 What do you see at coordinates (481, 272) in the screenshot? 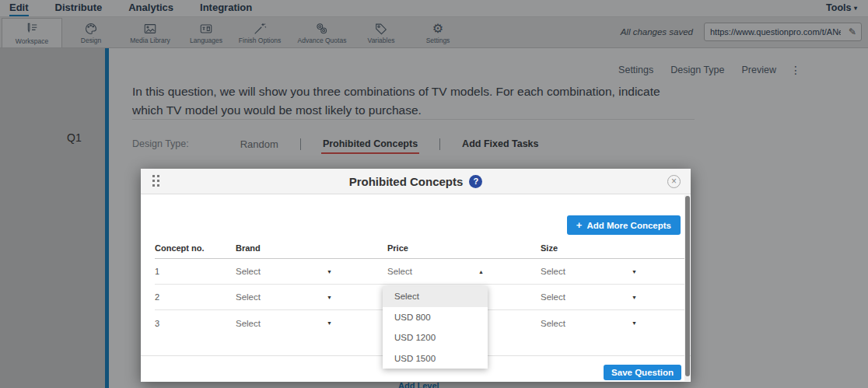
I see `caret-up-icon: ▲` at bounding box center [481, 272].